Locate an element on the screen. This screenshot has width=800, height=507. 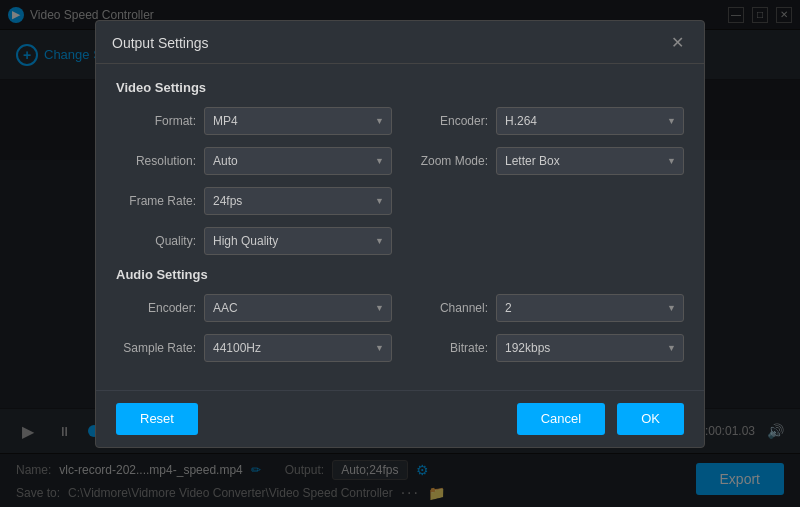
resolution-select-wrapper: Auto is located at coordinates (298, 161).